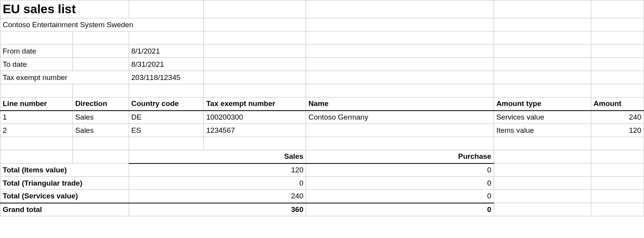 The height and width of the screenshot is (238, 644). Describe the element at coordinates (65, 183) in the screenshot. I see `total-triangular-label: Total (Triangular trade)` at that location.